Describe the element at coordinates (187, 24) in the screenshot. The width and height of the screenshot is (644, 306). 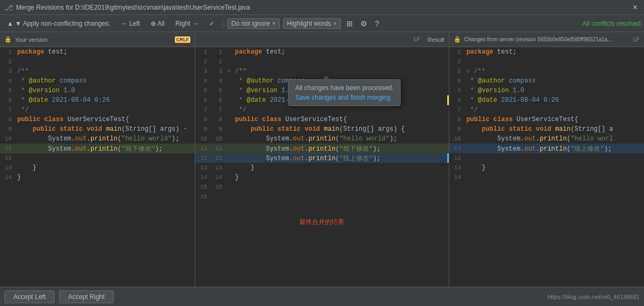
I see `right-button: Right →` at that location.